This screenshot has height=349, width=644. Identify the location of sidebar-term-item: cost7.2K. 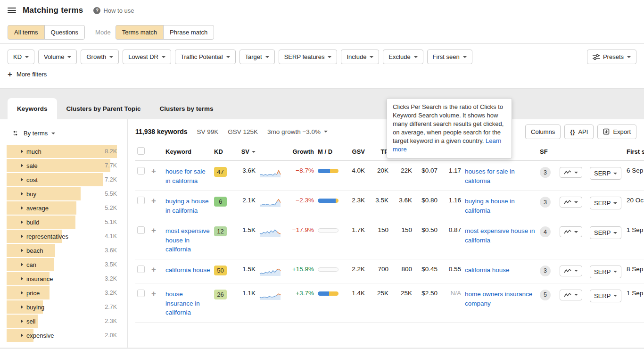
(62, 180).